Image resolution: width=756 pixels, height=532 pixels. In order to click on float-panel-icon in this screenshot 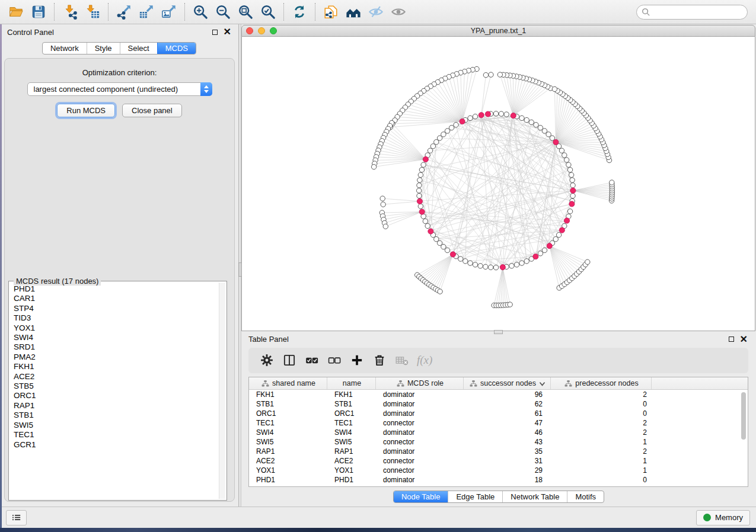, I will do `click(215, 32)`.